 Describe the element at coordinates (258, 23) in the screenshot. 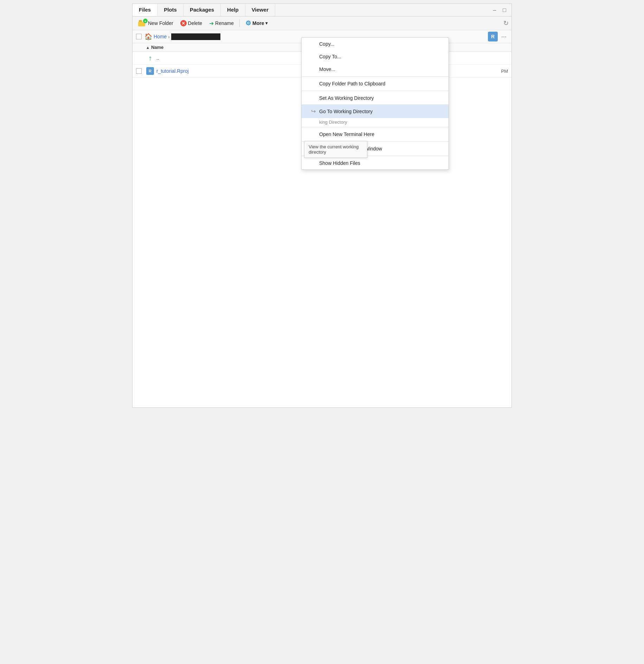

I see `more-label: More` at that location.